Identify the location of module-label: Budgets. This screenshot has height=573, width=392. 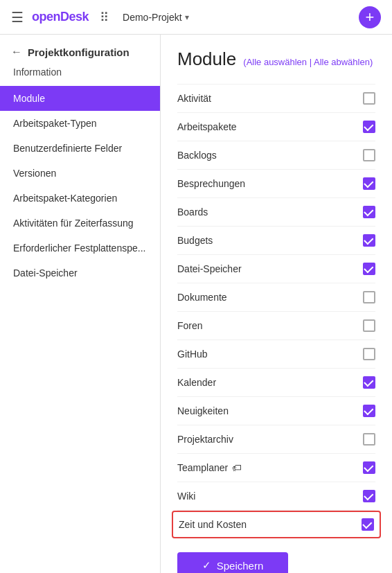
(195, 240).